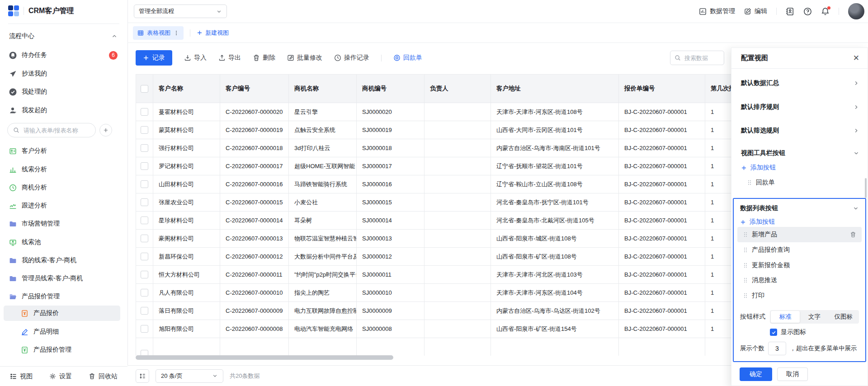 The width and height of the screenshot is (868, 386). I want to click on add-toolbar-button: 添加按钮, so click(759, 168).